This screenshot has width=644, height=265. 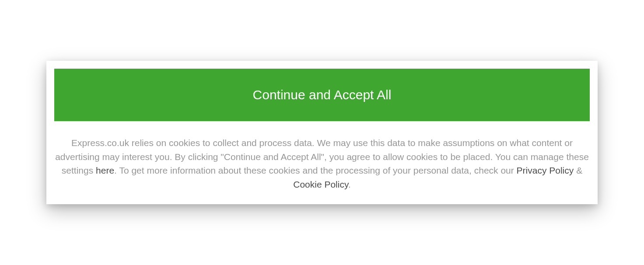 I want to click on ampersand-text: &, so click(x=578, y=171).